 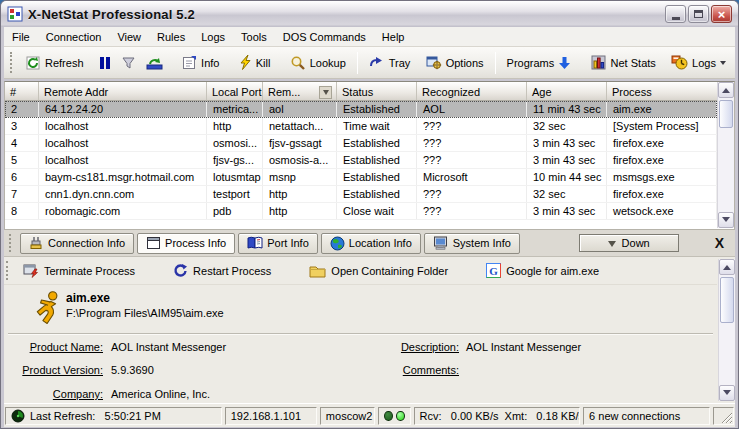 I want to click on minimize-button, so click(x=676, y=14).